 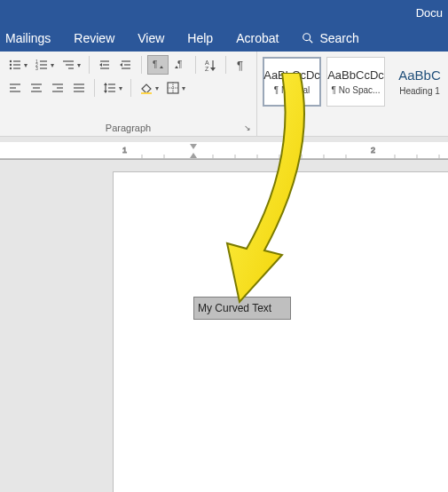 I want to click on justify-button, so click(x=79, y=88).